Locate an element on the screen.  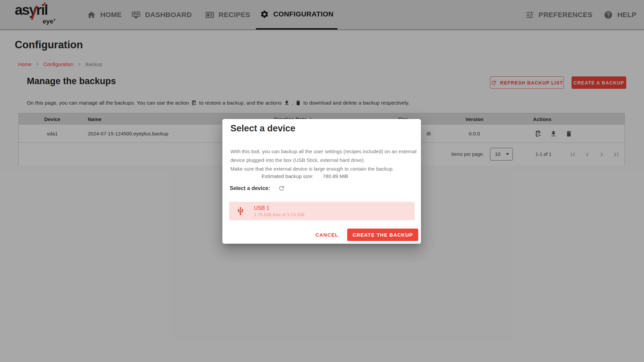
refresh-devices-button is located at coordinates (282, 188).